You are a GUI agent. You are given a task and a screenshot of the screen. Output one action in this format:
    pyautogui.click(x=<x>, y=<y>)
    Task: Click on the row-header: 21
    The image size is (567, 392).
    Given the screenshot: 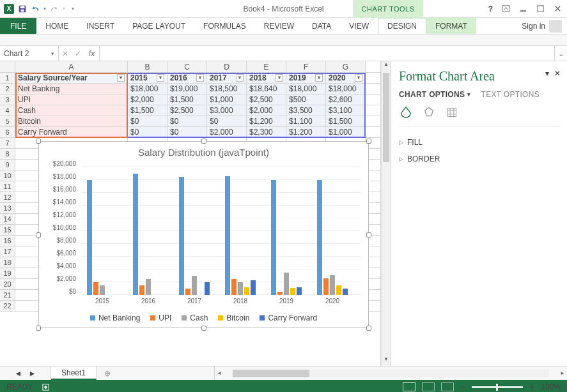 What is the action you would take?
    pyautogui.click(x=8, y=295)
    